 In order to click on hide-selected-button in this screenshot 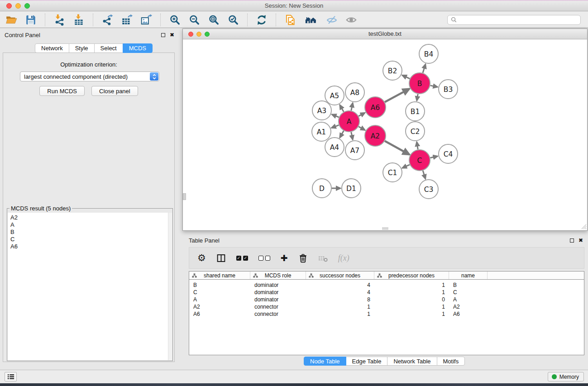, I will do `click(332, 20)`.